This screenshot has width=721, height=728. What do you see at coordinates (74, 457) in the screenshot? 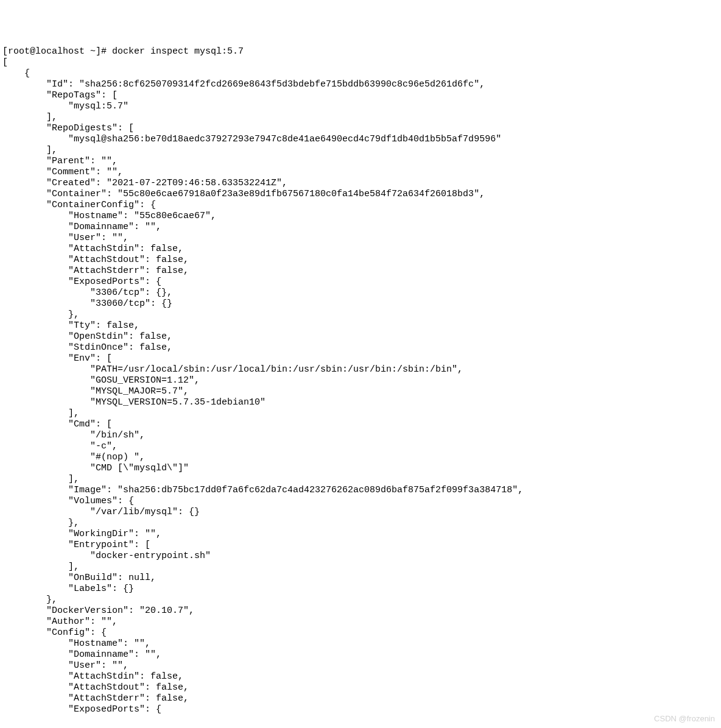
I see `json-cc-cmd-2: "#(nop) ",` at bounding box center [74, 457].